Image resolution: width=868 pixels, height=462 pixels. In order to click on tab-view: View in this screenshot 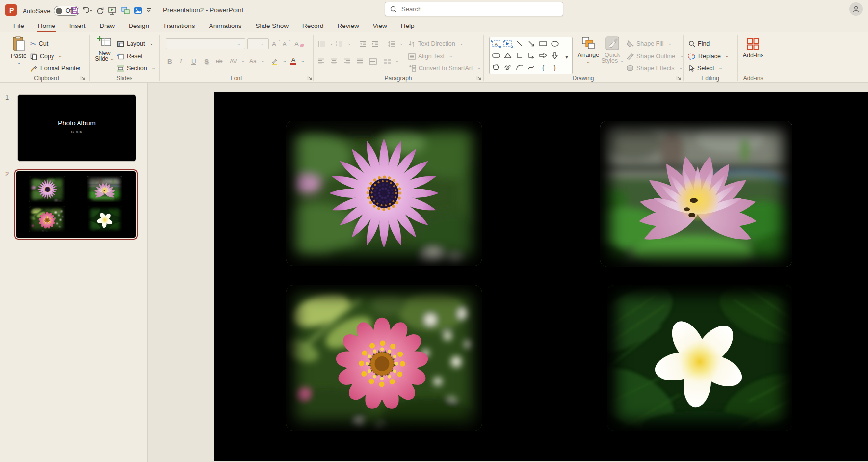, I will do `click(380, 27)`.